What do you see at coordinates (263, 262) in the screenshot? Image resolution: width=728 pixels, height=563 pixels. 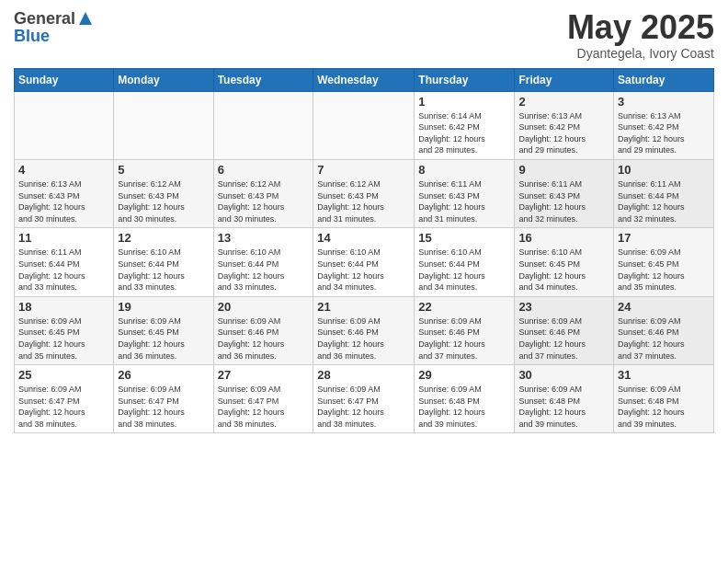 I see `table-row: 13Sunrise: 6:10 AM Sunset: 6:44 PM Dayli…` at bounding box center [263, 262].